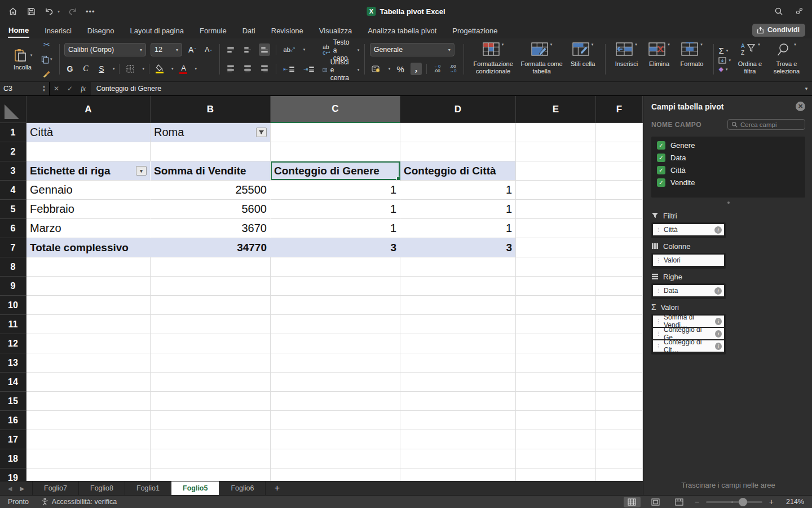 This screenshot has height=508, width=812. What do you see at coordinates (89, 248) in the screenshot?
I see `cell-A7: Totale complessivo` at bounding box center [89, 248].